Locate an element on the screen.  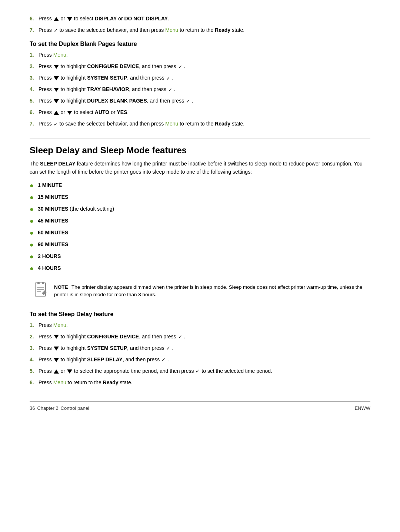
list-item: ● 15 MINUTES is located at coordinates (200, 198).